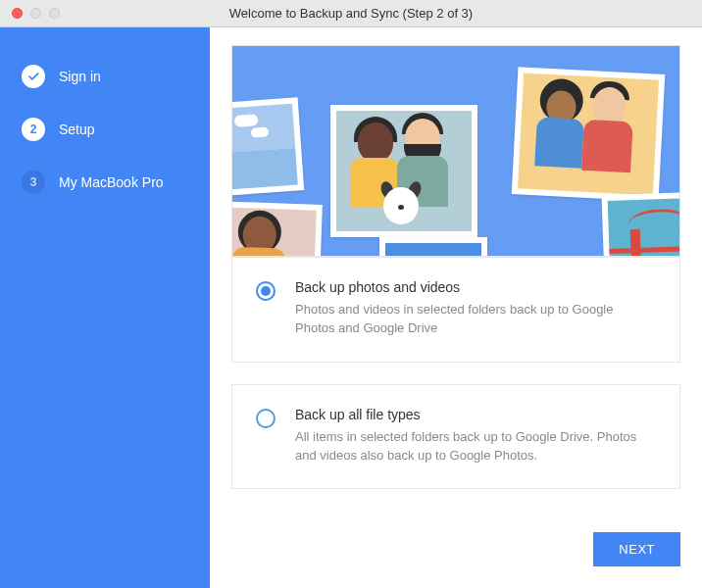  What do you see at coordinates (404, 171) in the screenshot?
I see `photo-couple-dog-icon` at bounding box center [404, 171].